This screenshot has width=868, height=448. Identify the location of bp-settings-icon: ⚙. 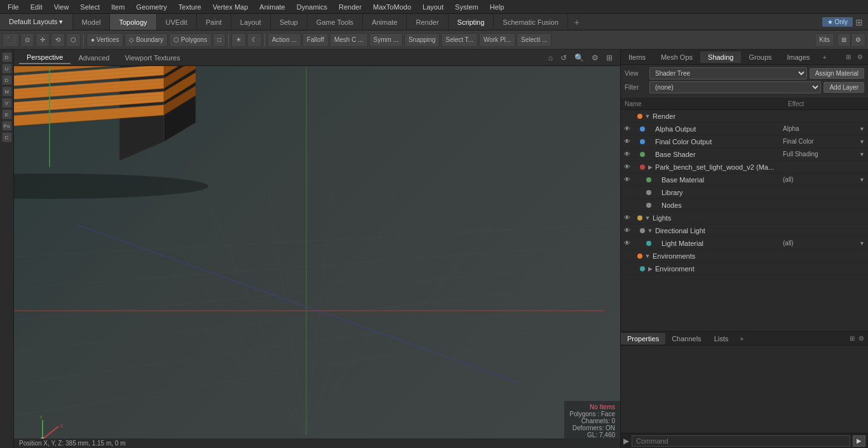
(862, 338).